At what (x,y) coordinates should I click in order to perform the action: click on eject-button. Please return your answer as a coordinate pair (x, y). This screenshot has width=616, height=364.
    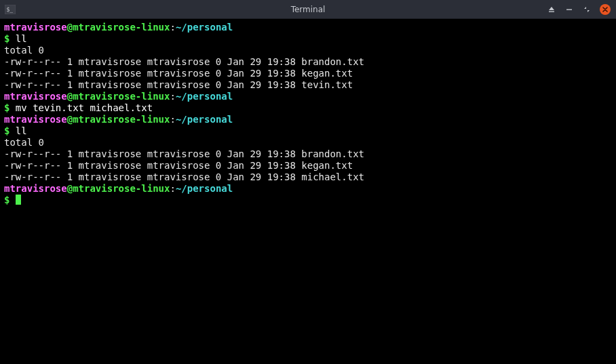
    Looking at the image, I should click on (552, 9).